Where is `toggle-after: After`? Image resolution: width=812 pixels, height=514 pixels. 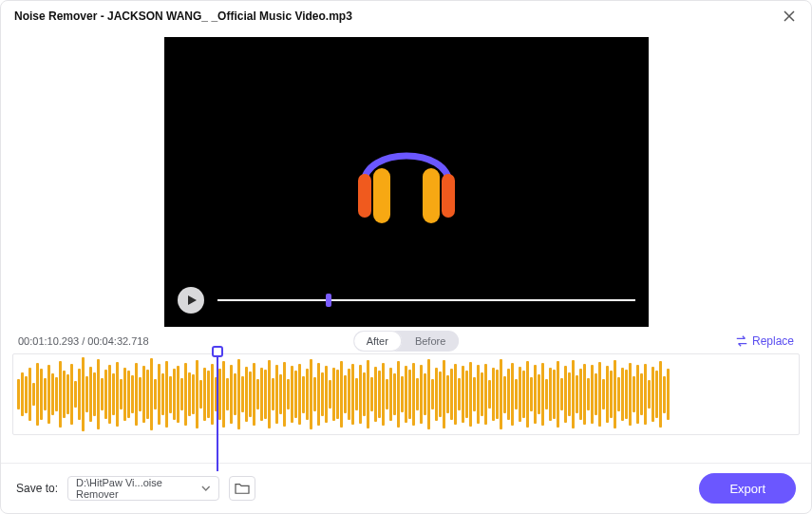 toggle-after: After is located at coordinates (378, 341).